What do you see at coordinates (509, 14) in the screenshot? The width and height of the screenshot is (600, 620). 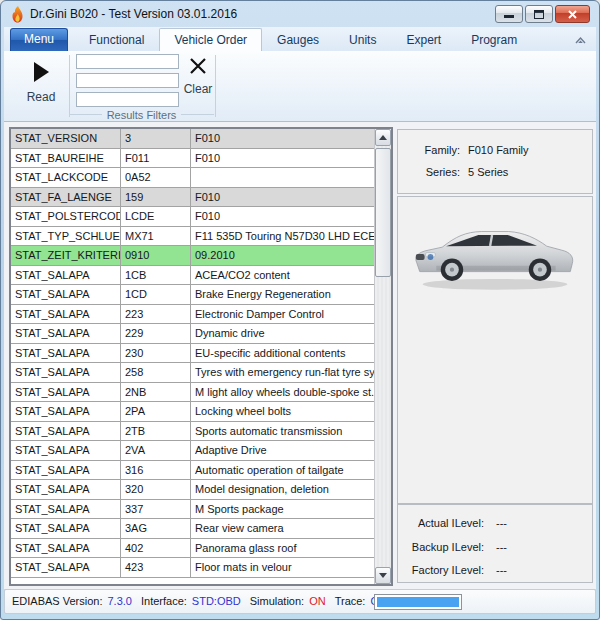 I see `minimize-button` at bounding box center [509, 14].